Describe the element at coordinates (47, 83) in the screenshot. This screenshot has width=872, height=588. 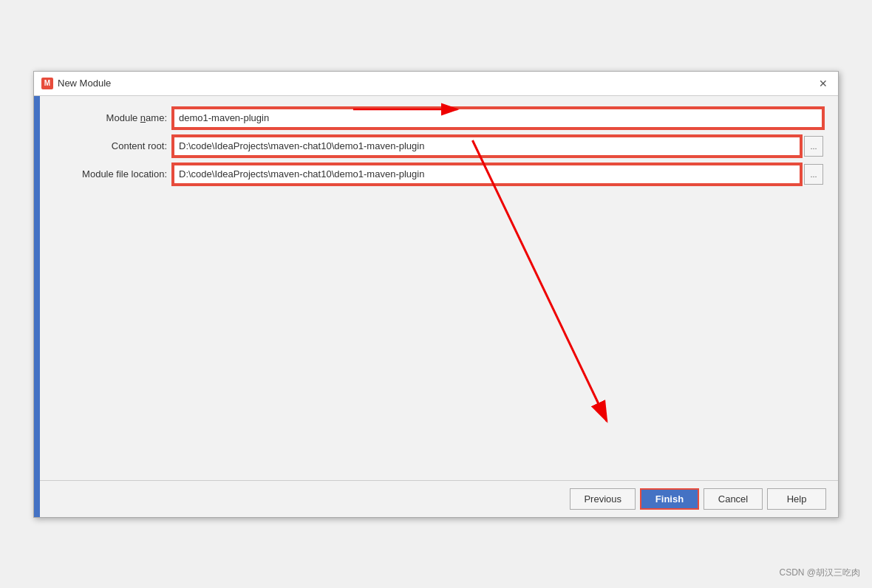
I see `dialog-icon: M` at that location.